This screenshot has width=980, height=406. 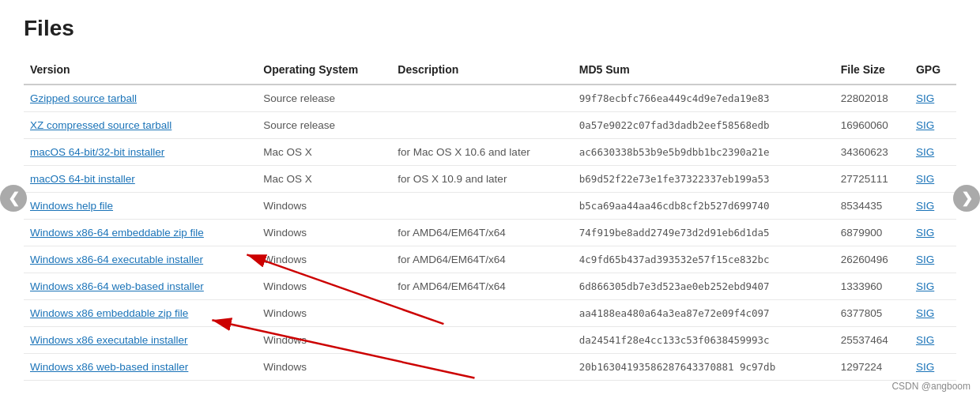 I want to click on version-cell: Gzipped source tarball, so click(x=141, y=98).